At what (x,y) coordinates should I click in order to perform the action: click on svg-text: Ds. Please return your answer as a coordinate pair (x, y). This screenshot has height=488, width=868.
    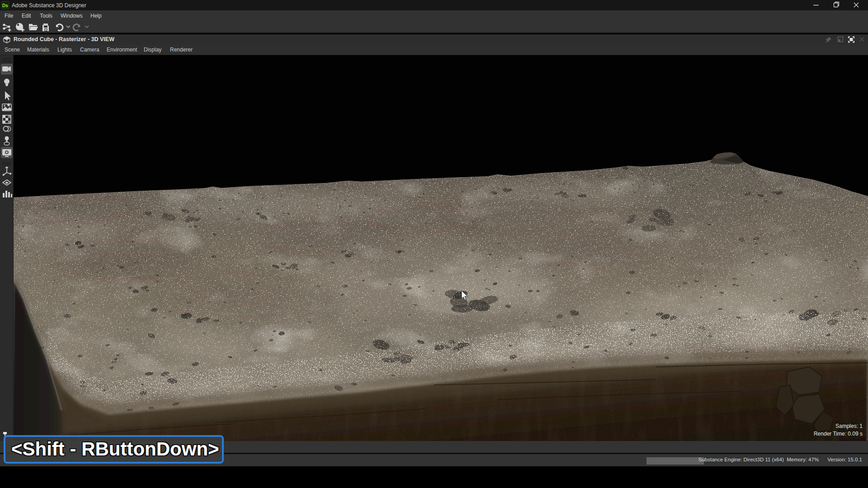
    Looking at the image, I should click on (5, 5).